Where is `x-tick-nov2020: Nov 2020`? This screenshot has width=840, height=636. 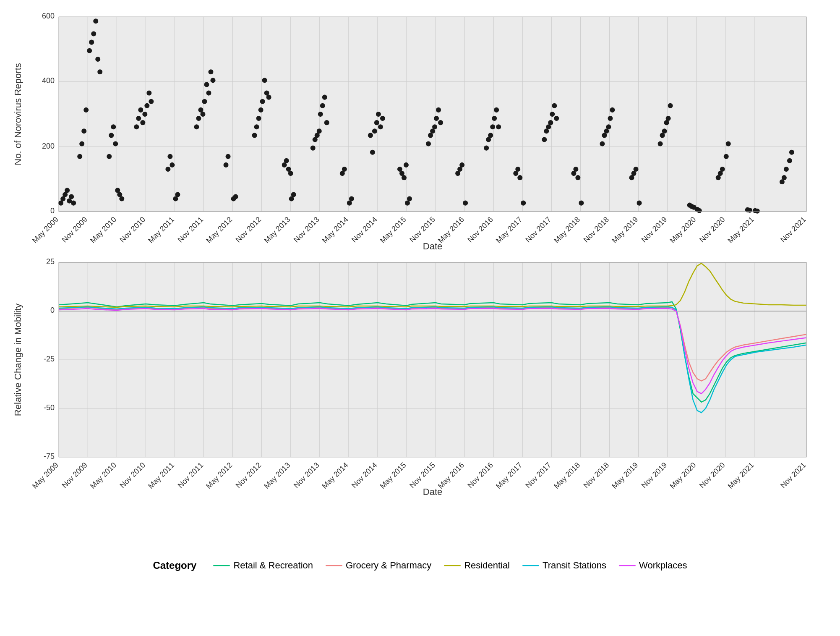 x-tick-nov2020: Nov 2020 is located at coordinates (712, 230).